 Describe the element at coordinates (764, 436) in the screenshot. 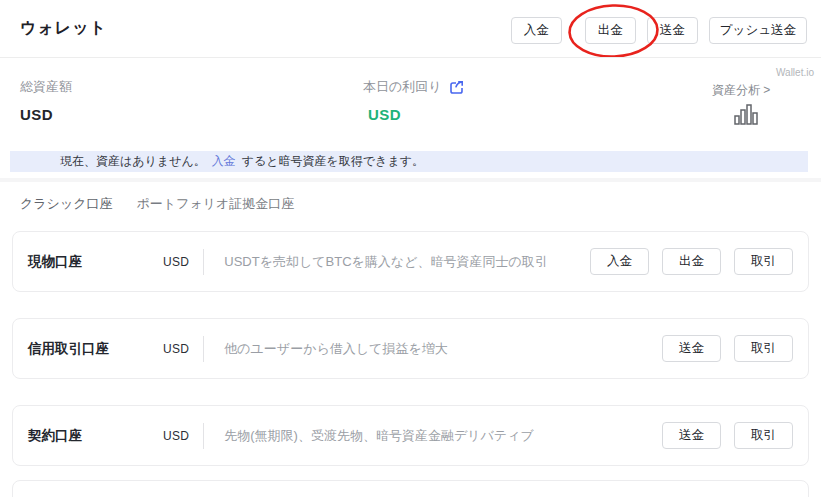

I see `contract-trade-button: 取引` at that location.